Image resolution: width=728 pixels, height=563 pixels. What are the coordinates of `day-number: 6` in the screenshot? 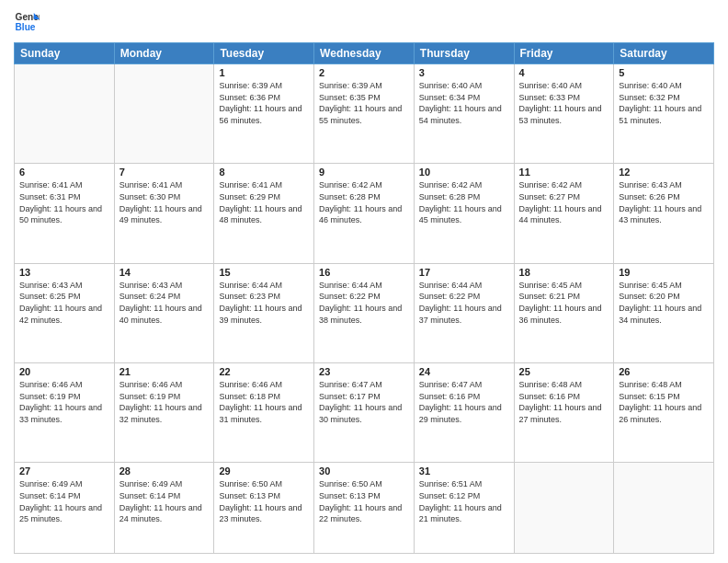 It's located at (64, 172).